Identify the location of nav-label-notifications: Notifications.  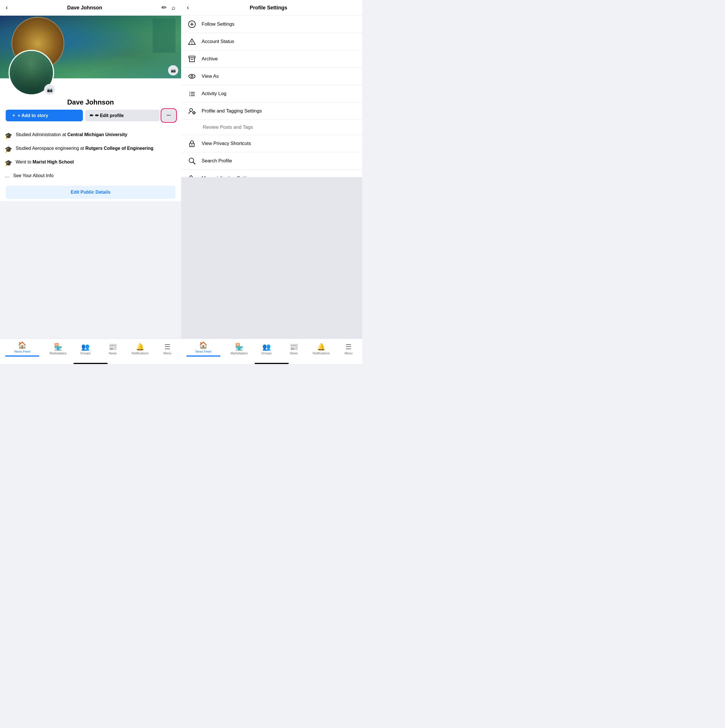
(140, 353).